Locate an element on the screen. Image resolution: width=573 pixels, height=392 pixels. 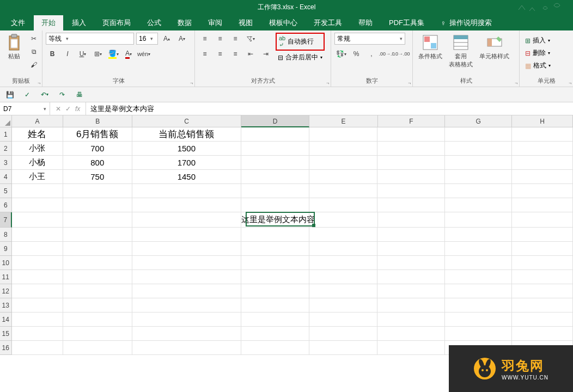
column-header: A is located at coordinates (38, 121).